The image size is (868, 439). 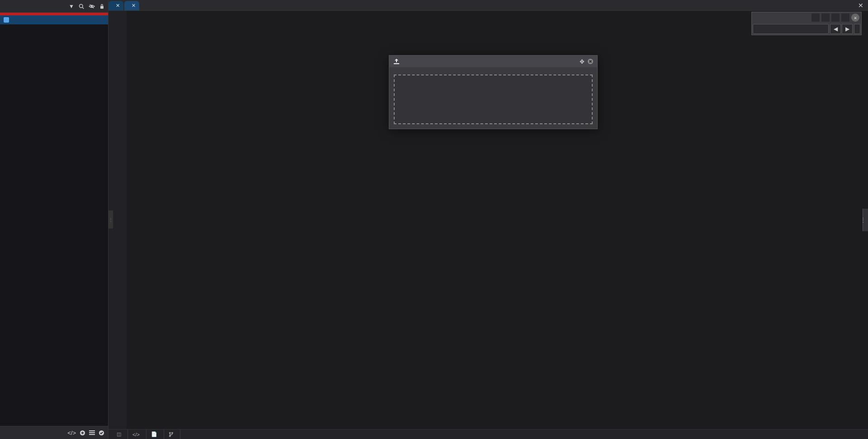 What do you see at coordinates (154, 434) in the screenshot?
I see `file-icon: 📄` at bounding box center [154, 434].